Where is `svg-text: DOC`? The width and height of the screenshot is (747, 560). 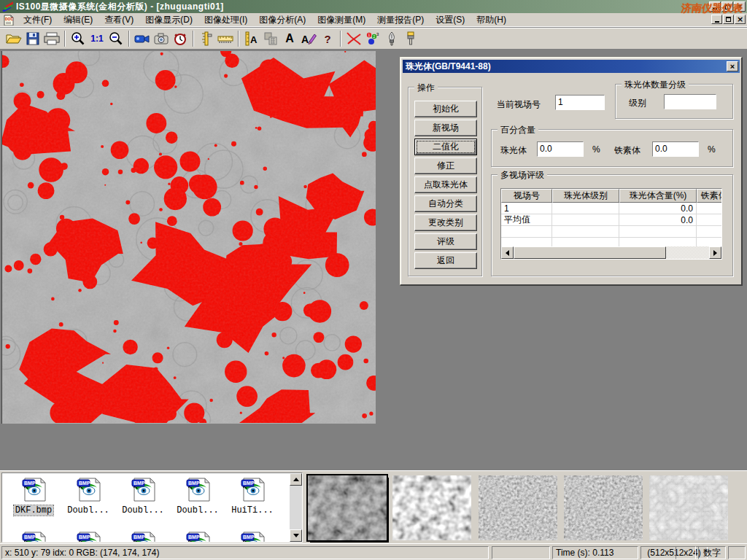
svg-text: DOC is located at coordinates (9, 19).